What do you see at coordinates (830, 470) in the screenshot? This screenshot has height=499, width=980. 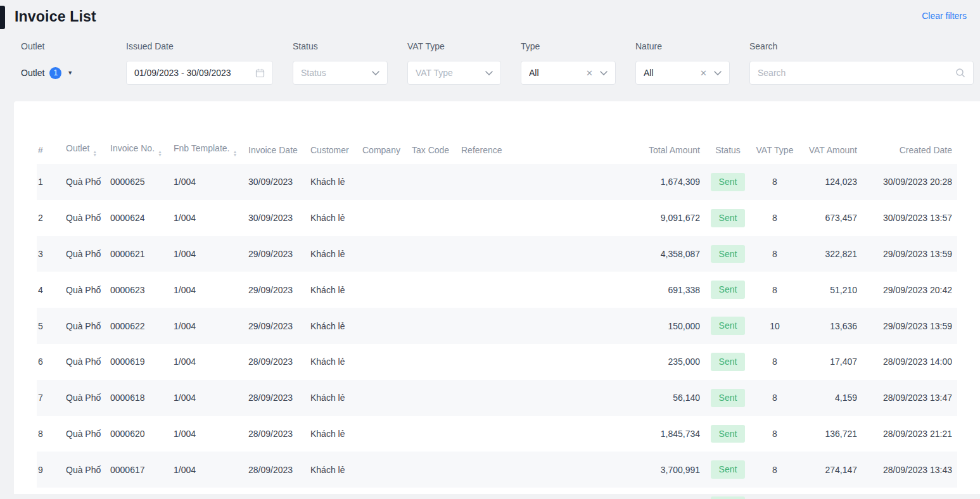 I see `cell-vat-amount: 274,147` at bounding box center [830, 470].